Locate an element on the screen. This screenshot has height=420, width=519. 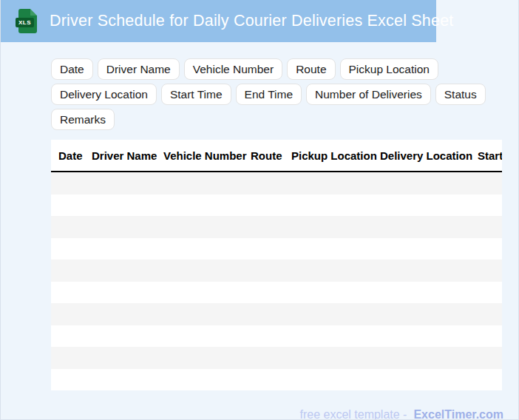
table-column-header: Vehicle Number is located at coordinates (207, 155).